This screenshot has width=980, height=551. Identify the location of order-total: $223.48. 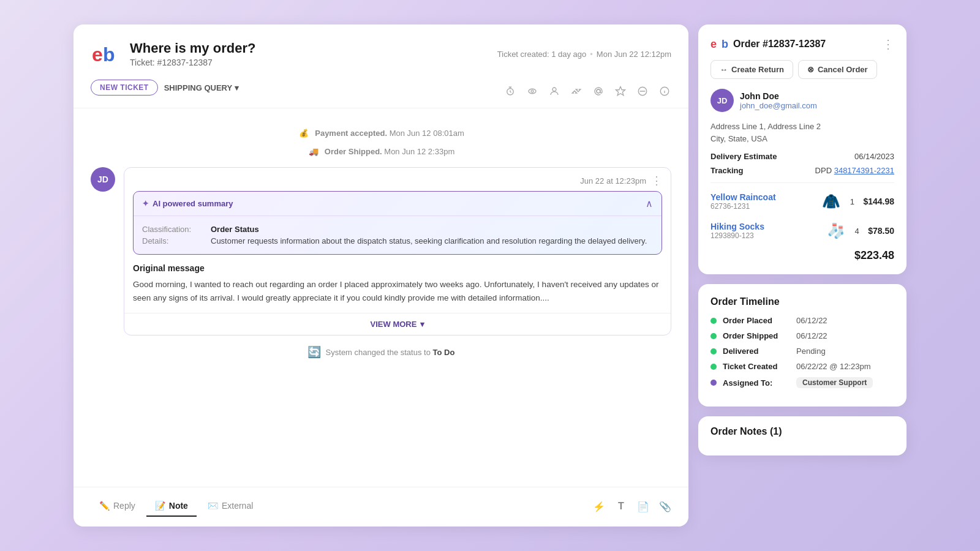
(802, 256).